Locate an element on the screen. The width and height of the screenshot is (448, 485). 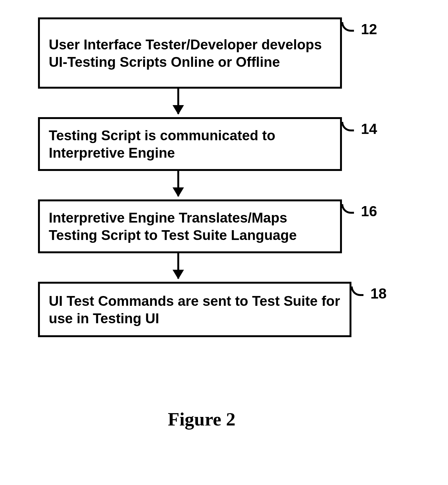
flow-step-18: UI Test Commands are sent to Test Suite … is located at coordinates (195, 310).